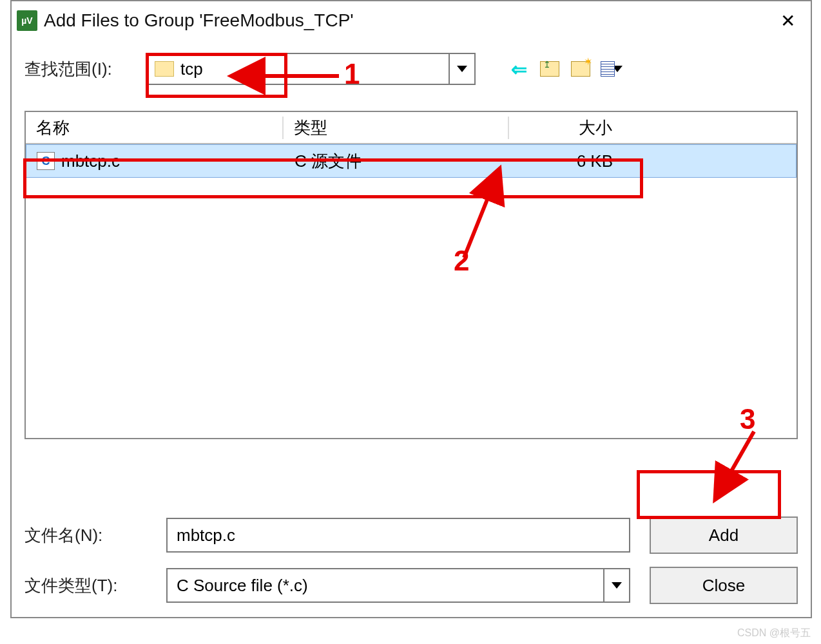 This screenshot has width=821, height=644. Describe the element at coordinates (724, 535) in the screenshot. I see `add-button: Add` at that location.